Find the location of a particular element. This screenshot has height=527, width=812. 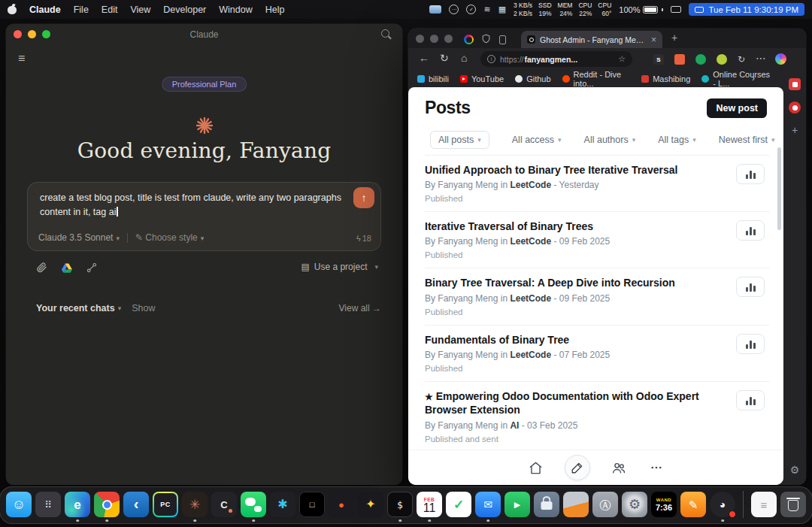

edge-dock-icon: e is located at coordinates (77, 504).